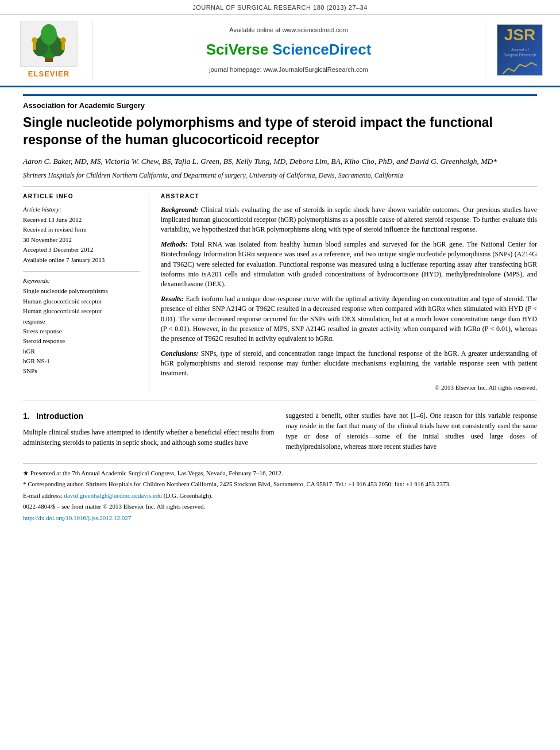 Image resolution: width=560 pixels, height=750 pixels. What do you see at coordinates (280, 431) in the screenshot?
I see `introduction-section: 1. Introduction Multiple clinical studie…` at bounding box center [280, 431].